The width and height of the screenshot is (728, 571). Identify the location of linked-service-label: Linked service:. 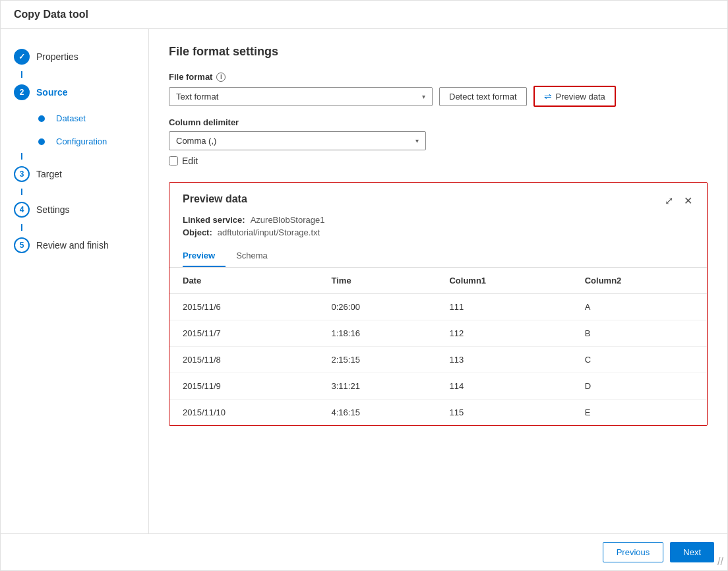
(214, 220).